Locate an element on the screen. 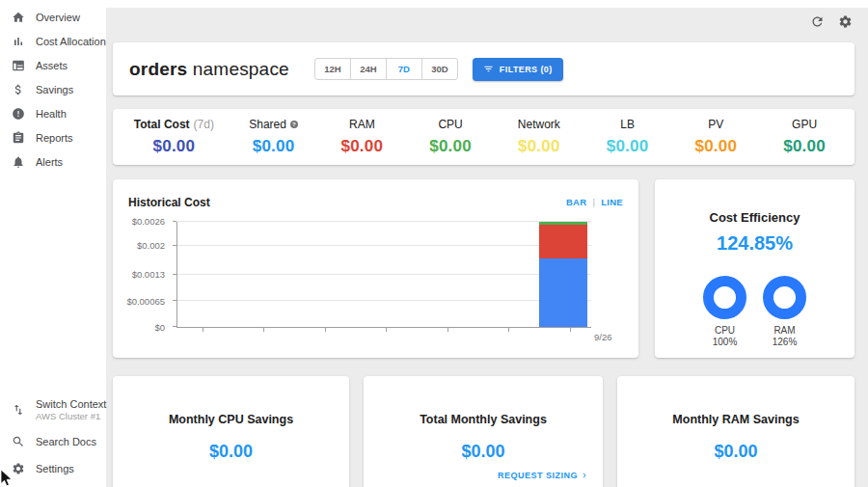  chart-y-labels: $0$0.00065$0.0013$0.002$0.0026 is located at coordinates (143, 275).